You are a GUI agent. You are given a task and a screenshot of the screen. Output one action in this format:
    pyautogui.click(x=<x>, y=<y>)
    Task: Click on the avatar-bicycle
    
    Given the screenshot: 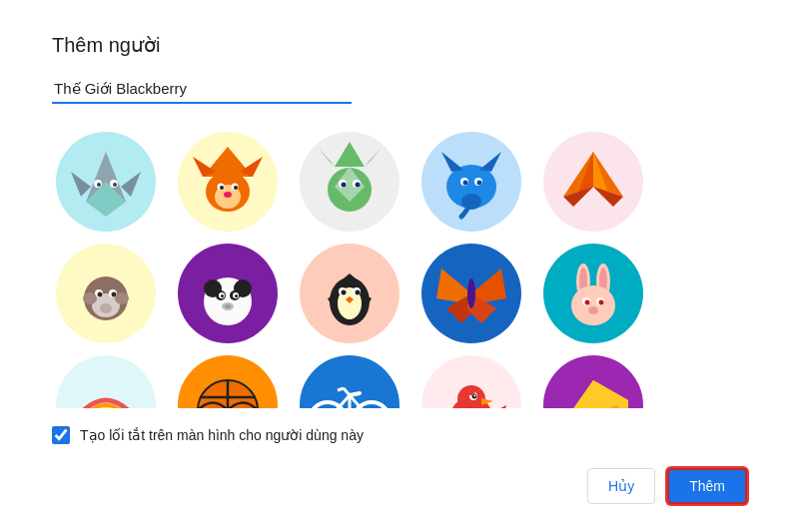 What is the action you would take?
    pyautogui.click(x=350, y=381)
    